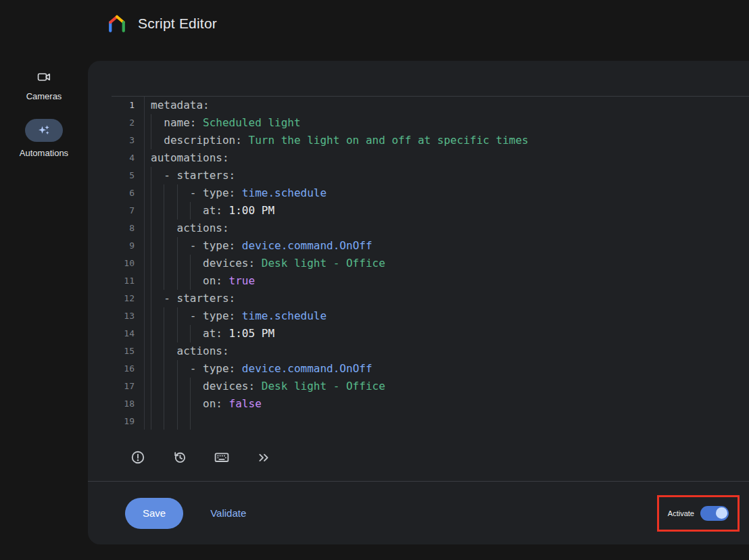 This screenshot has height=560, width=749. Describe the element at coordinates (430, 105) in the screenshot. I see `code-line: 1metadata:` at that location.